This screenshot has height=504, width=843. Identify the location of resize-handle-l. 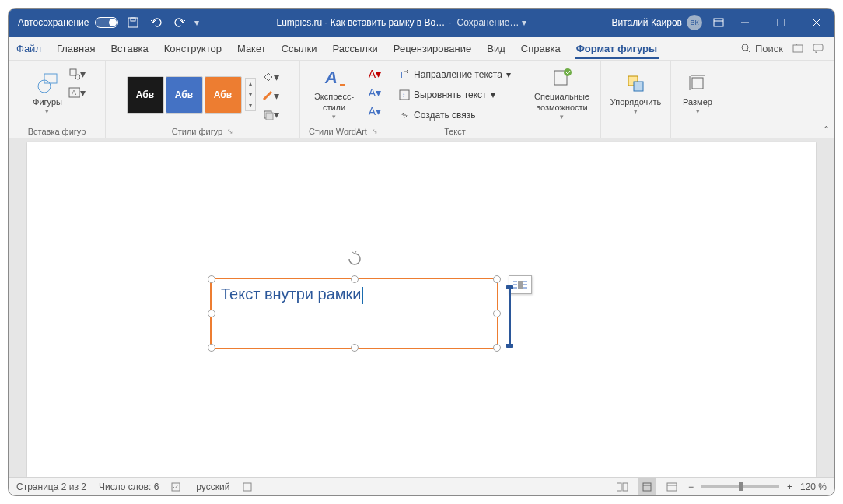
(212, 313).